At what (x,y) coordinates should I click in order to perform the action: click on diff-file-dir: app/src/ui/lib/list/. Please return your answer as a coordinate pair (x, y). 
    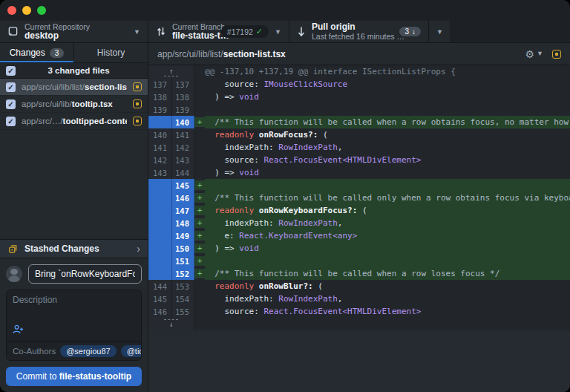
    Looking at the image, I should click on (190, 54).